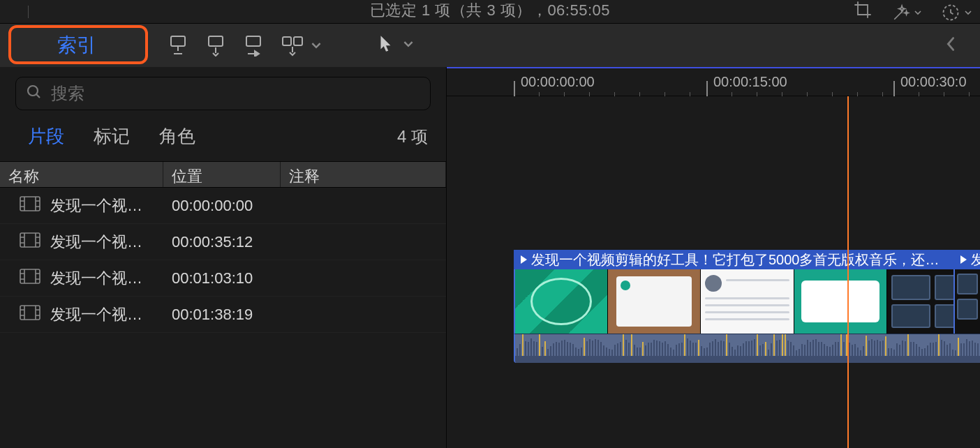 This screenshot has width=980, height=448. Describe the element at coordinates (956, 13) in the screenshot. I see `retime-icon` at that location.